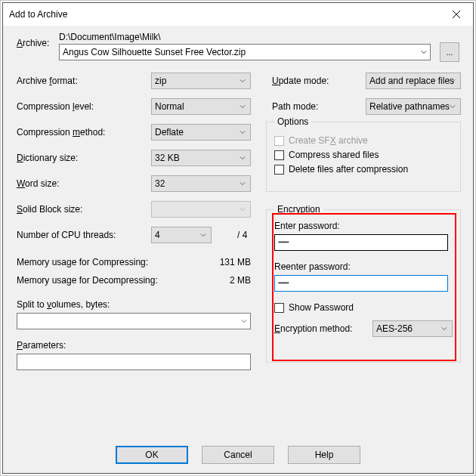  Describe the element at coordinates (201, 158) in the screenshot. I see `dict-select: 32 KB` at that location.